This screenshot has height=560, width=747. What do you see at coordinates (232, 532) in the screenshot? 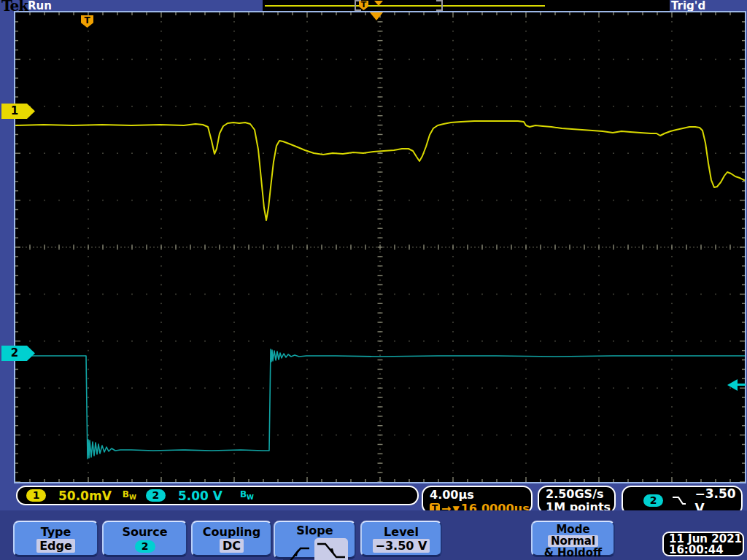
I see `coupling-label: Coupling` at bounding box center [232, 532].